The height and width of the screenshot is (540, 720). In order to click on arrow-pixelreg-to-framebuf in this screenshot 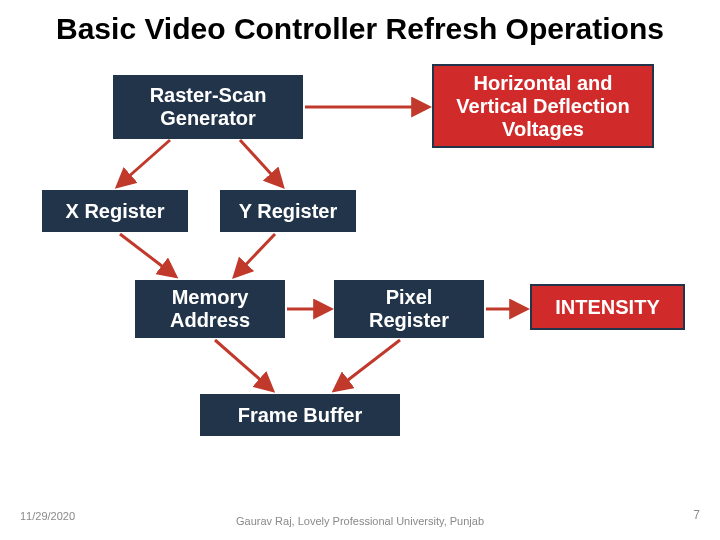, I will do `click(368, 365)`.